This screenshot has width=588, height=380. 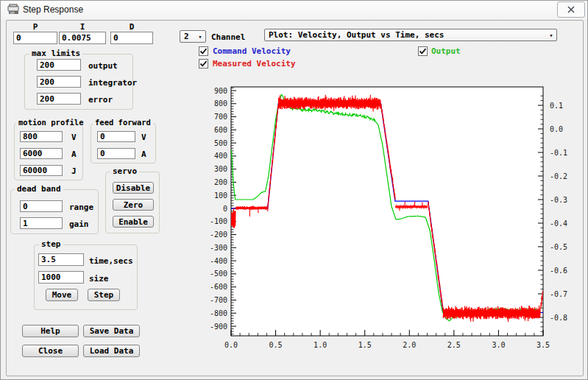 What do you see at coordinates (252, 52) in the screenshot?
I see `command-velocity-label: Command Velocity` at bounding box center [252, 52].